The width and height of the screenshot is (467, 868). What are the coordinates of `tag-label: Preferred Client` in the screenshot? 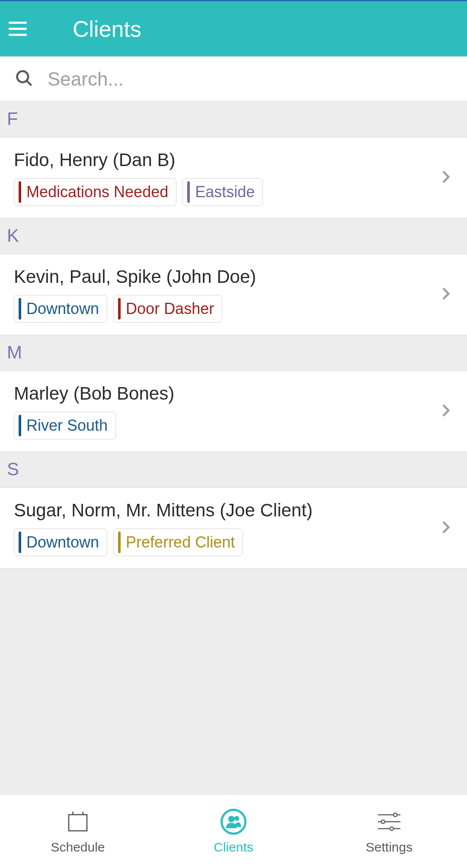 It's located at (180, 542).